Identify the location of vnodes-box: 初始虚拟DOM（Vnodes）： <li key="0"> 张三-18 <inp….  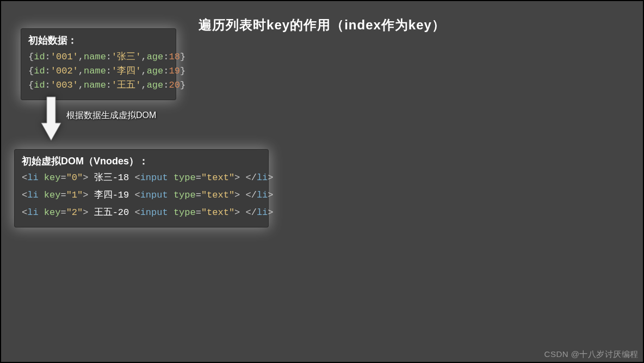
(141, 188).